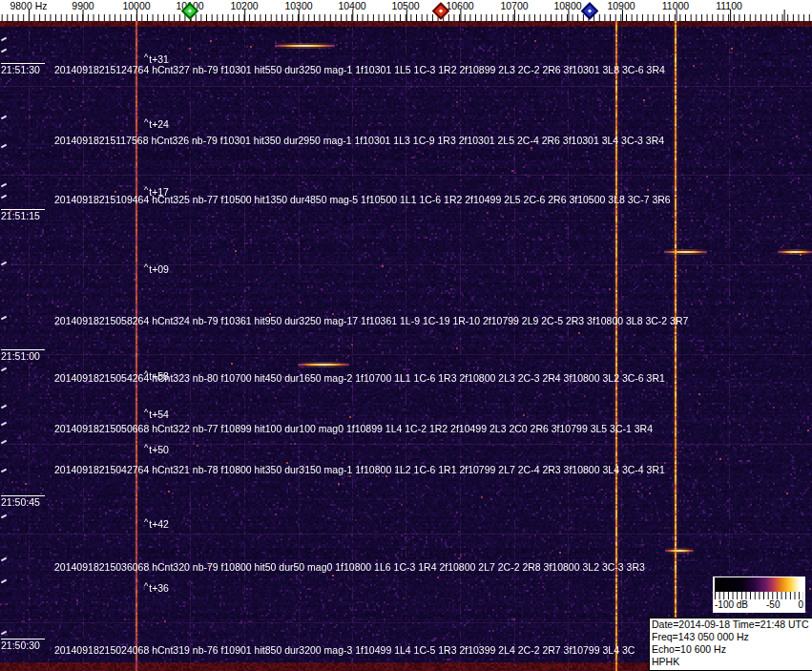  What do you see at coordinates (460, 6) in the screenshot?
I see `freq-axis-label: 10600` at bounding box center [460, 6].